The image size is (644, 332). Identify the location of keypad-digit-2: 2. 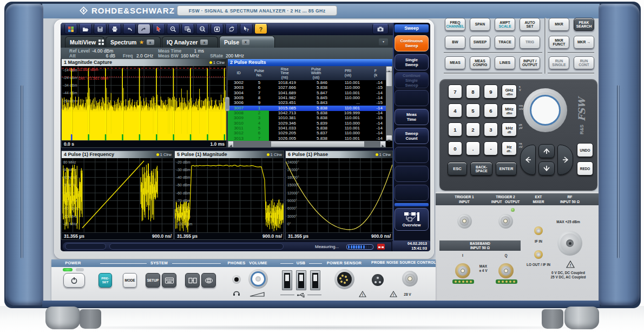
(473, 129).